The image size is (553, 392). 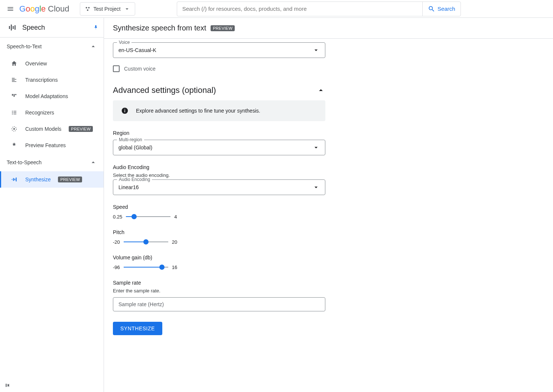 I want to click on synthesize-icon, so click(x=14, y=179).